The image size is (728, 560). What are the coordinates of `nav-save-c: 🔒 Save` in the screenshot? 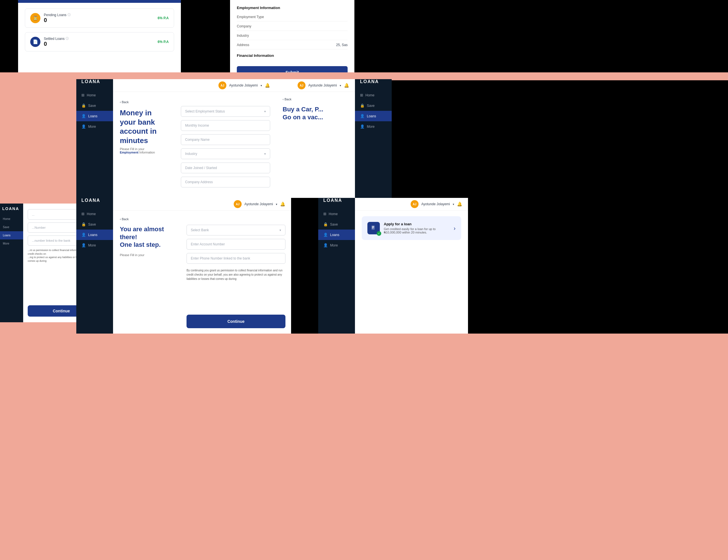 It's located at (95, 105).